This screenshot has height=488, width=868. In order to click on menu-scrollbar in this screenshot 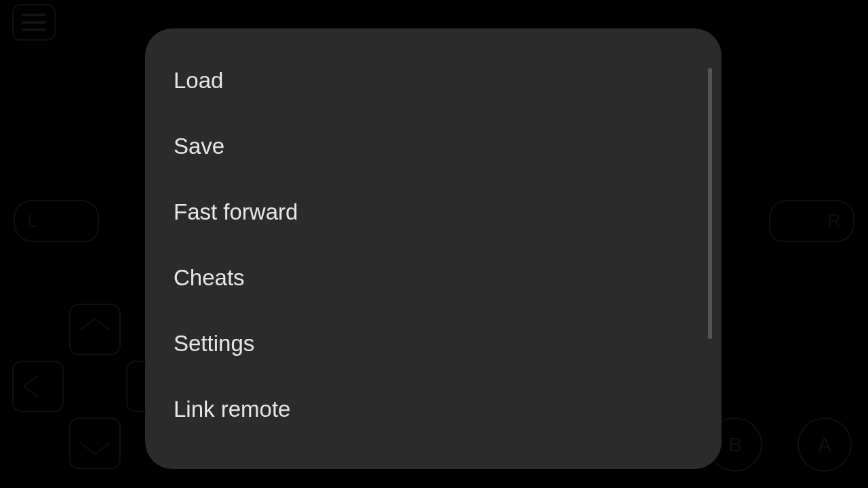, I will do `click(710, 203)`.